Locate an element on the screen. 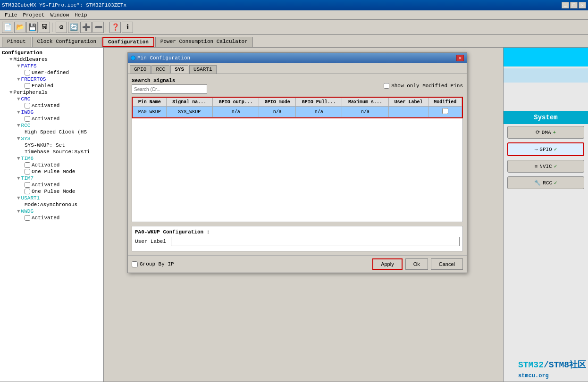 Image resolution: width=588 pixels, height=382 pixels. sys-link: SYS is located at coordinates (26, 139).